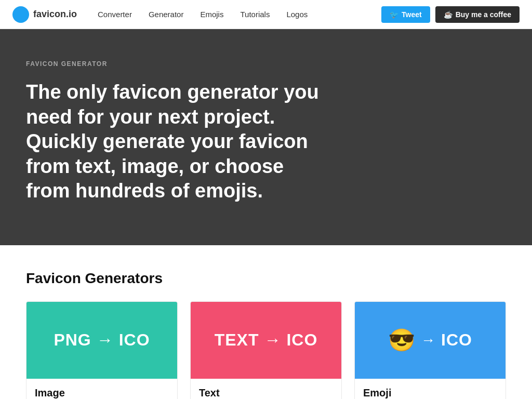 The width and height of the screenshot is (532, 399). Describe the element at coordinates (55, 15) in the screenshot. I see `logo-text: favicon.io` at that location.